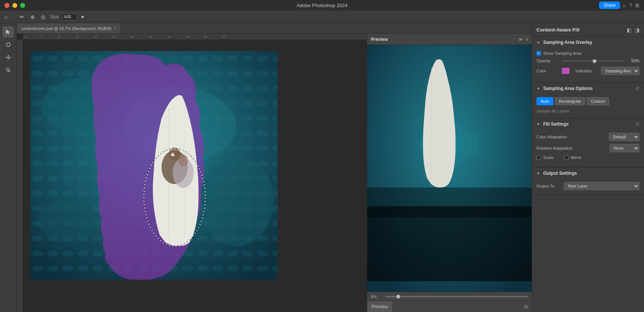  I want to click on sampling-method-group: Auto Rectangular Custom, so click(588, 101).